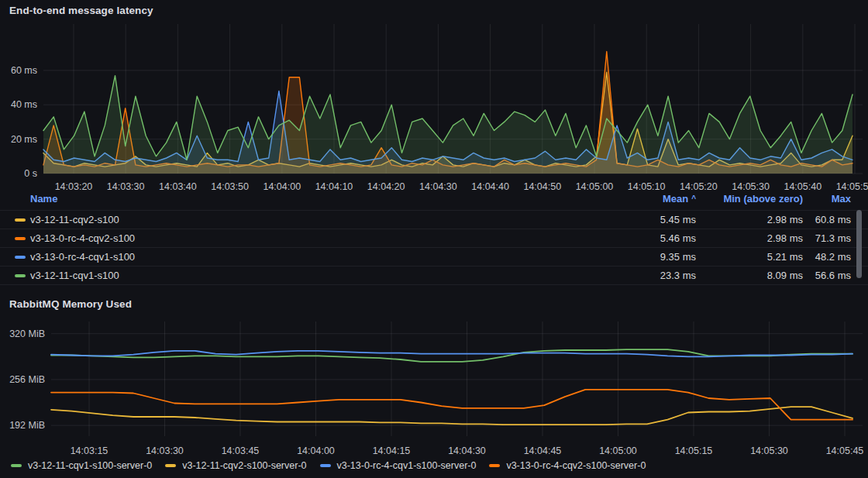 The height and width of the screenshot is (478, 868). Describe the element at coordinates (244, 466) in the screenshot. I see `legend-item-label: v3-12-11-cqv2-s100-server-0` at that location.